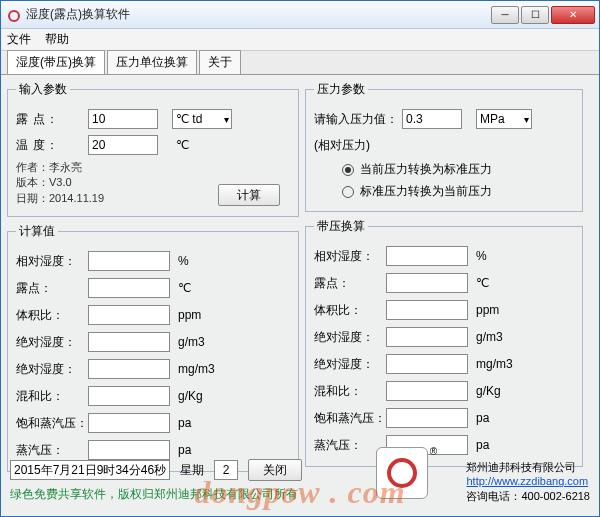 Image resolution: width=600 pixels, height=517 pixels. What do you see at coordinates (505, 15) in the screenshot?
I see `minimize-button: ─` at bounding box center [505, 15].